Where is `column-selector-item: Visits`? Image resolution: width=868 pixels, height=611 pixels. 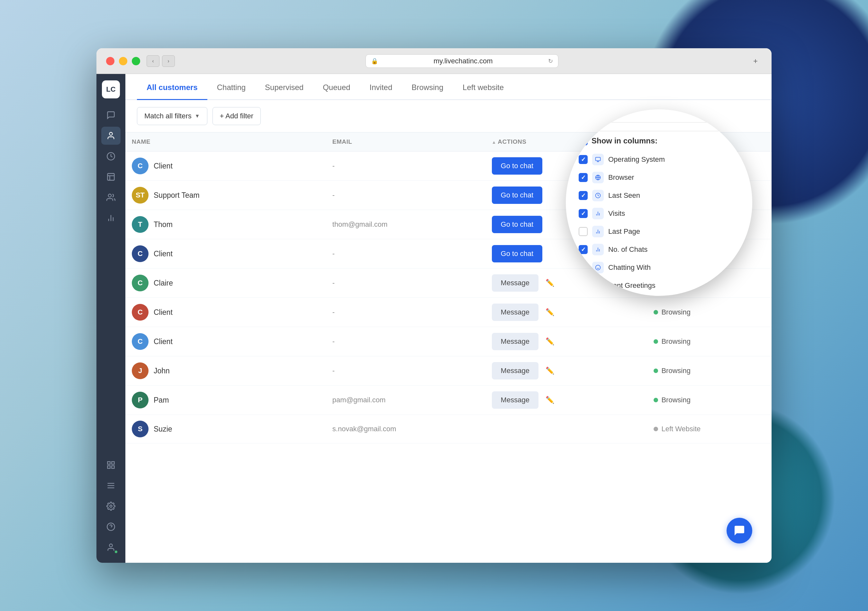
column-selector-item: Visits is located at coordinates (657, 214).